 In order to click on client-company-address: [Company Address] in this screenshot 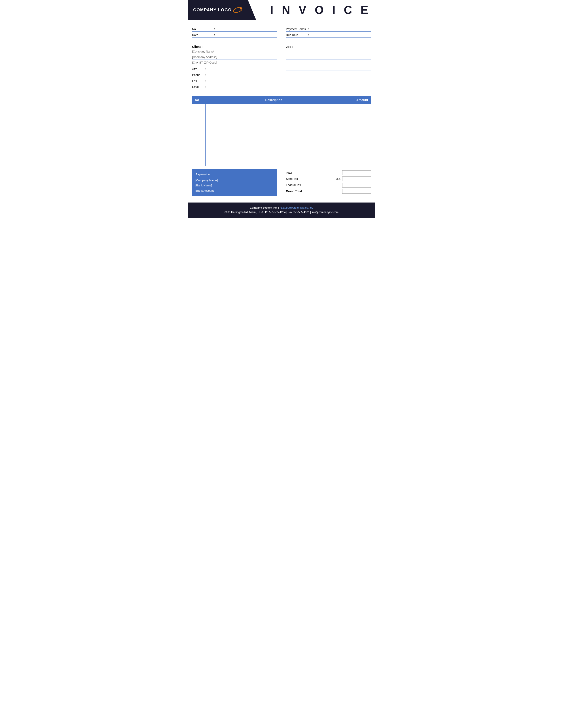, I will do `click(235, 57)`.